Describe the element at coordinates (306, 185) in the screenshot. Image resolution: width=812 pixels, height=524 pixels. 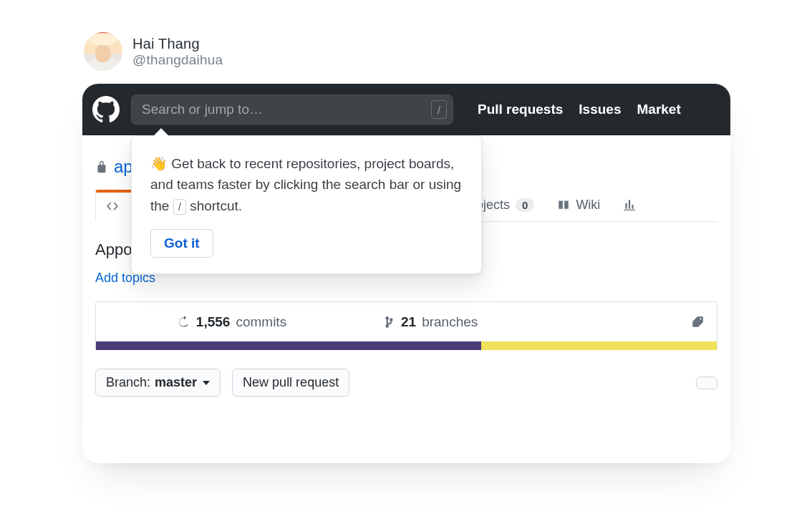
I see `popover-text: 👋 Get back to recent repositories, proje…` at that location.